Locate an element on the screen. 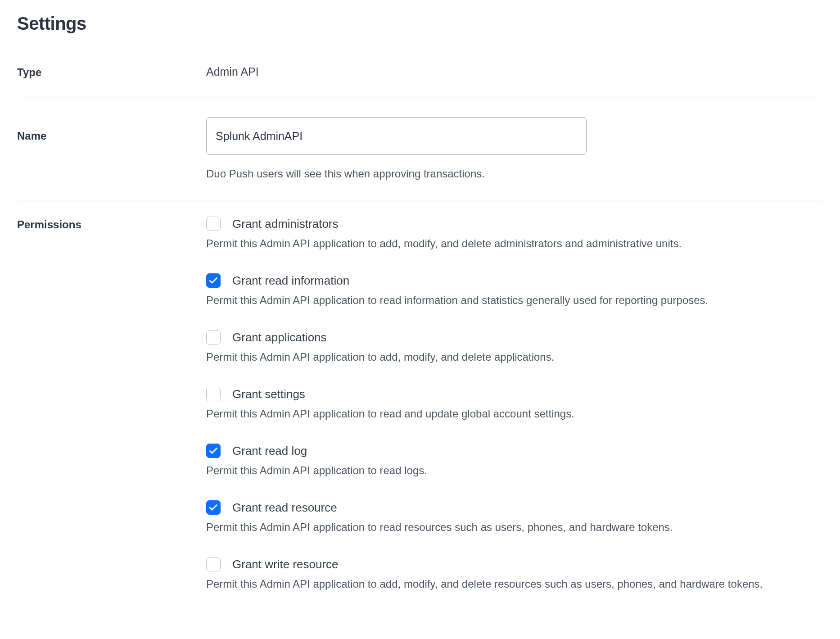  page-title: Settings is located at coordinates (420, 23).